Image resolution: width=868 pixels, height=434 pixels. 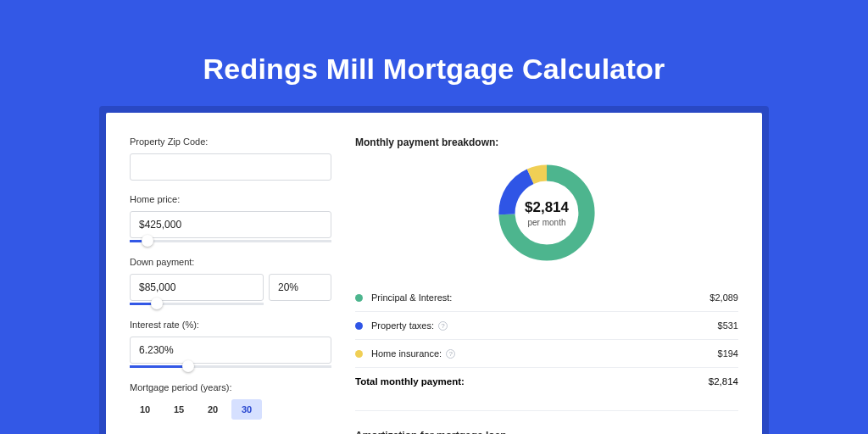 What do you see at coordinates (231, 225) in the screenshot?
I see `home-price-input` at bounding box center [231, 225].